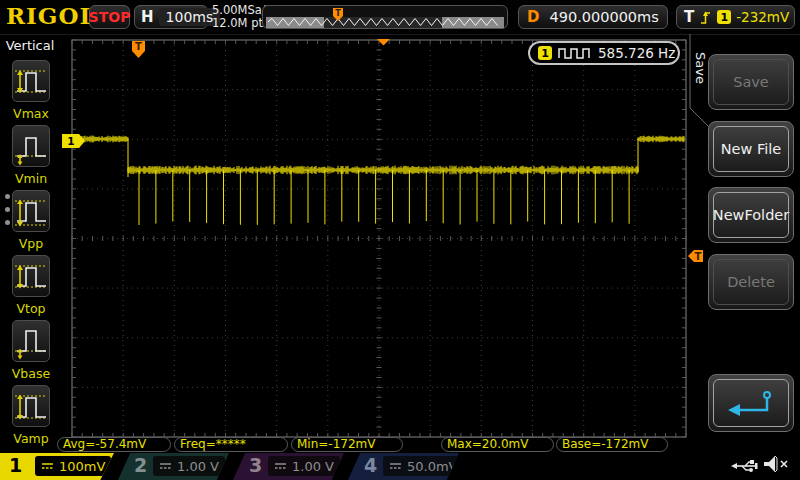 Image resolution: width=800 pixels, height=480 pixels. I want to click on trigger-label: T, so click(689, 17).